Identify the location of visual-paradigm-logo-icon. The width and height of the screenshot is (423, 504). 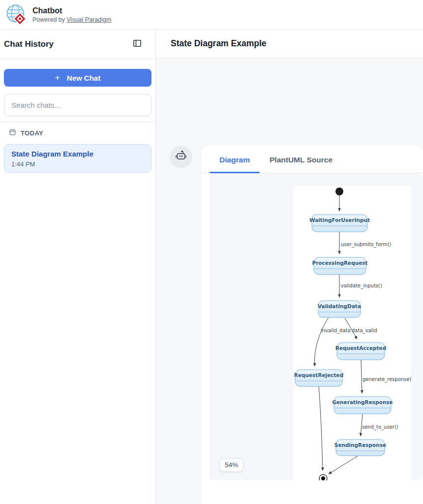
(17, 15).